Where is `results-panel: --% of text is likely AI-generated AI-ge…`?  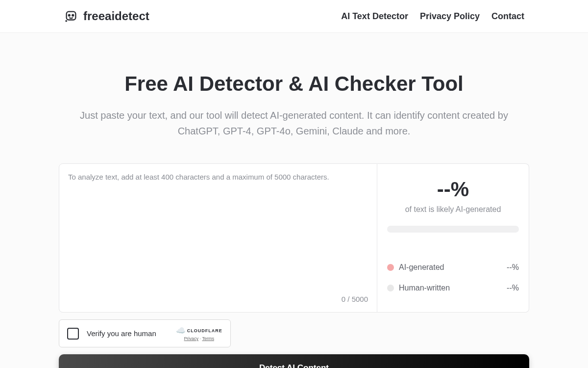 results-panel: --% of text is likely AI-generated AI-ge… is located at coordinates (453, 238).